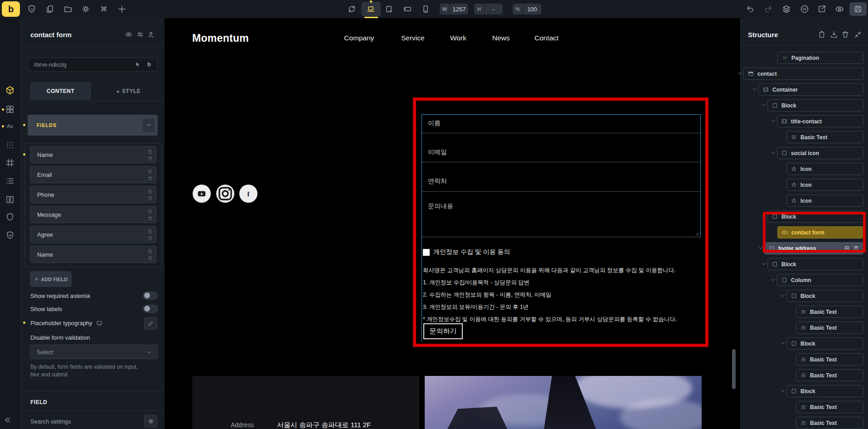  I want to click on width-value: 1257, so click(459, 9).